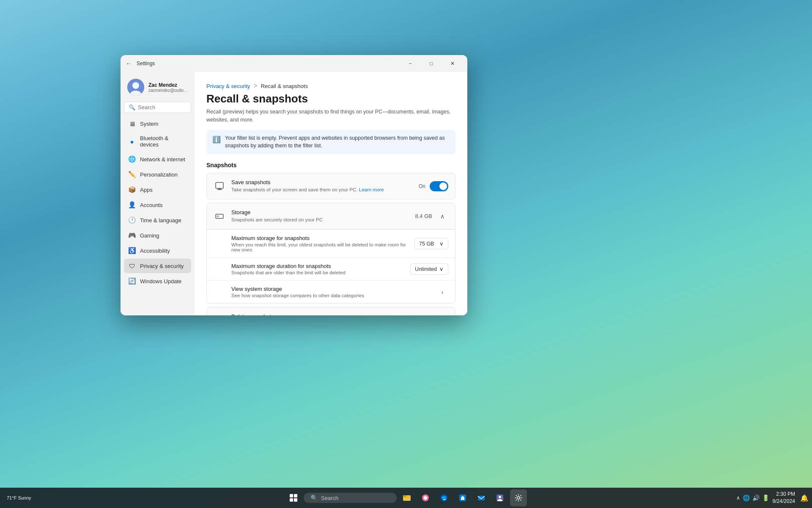 This screenshot has width=812, height=508. Describe the element at coordinates (320, 238) in the screenshot. I see `max-storage-title: Maximum storage for snapshots` at that location.